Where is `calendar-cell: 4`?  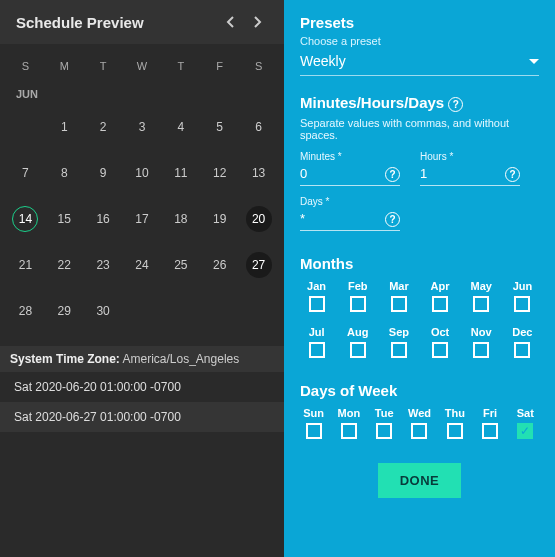
calendar-cell: 4 is located at coordinates (180, 127).